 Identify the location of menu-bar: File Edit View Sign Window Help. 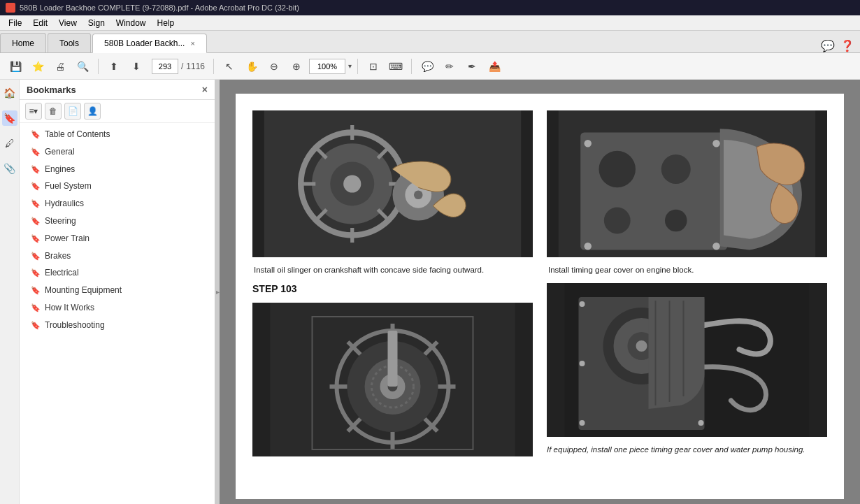
(430, 23).